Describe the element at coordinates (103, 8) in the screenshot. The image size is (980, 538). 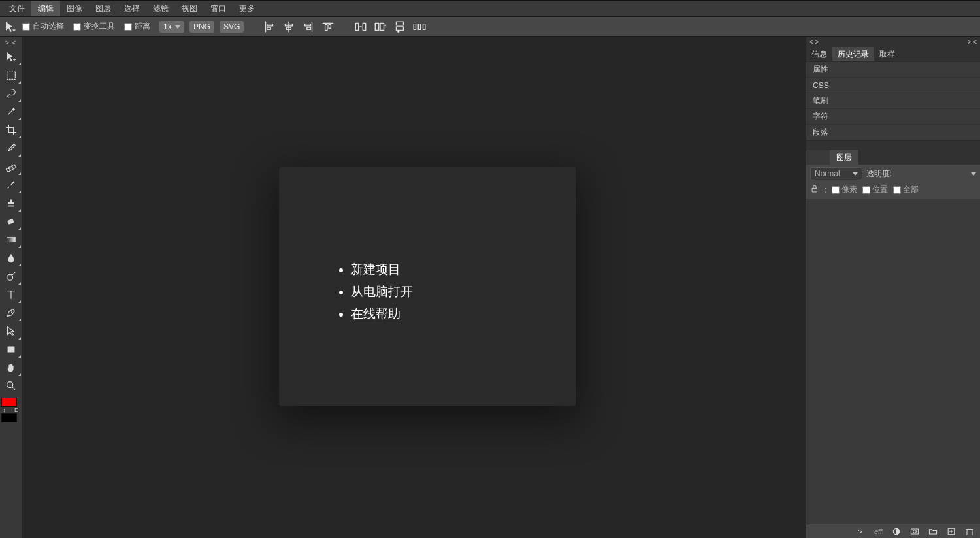
I see `menu-layer: 图层` at that location.